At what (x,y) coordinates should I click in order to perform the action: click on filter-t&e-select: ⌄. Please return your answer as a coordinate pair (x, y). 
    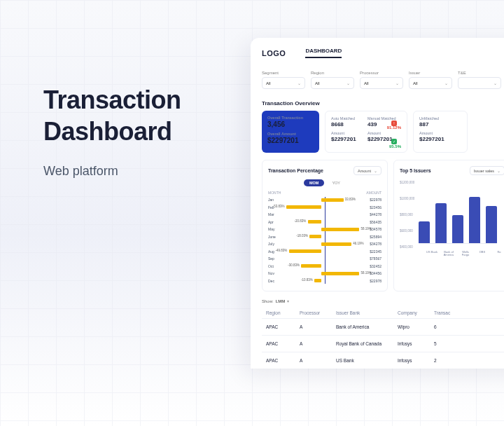
    Looking at the image, I should click on (479, 83).